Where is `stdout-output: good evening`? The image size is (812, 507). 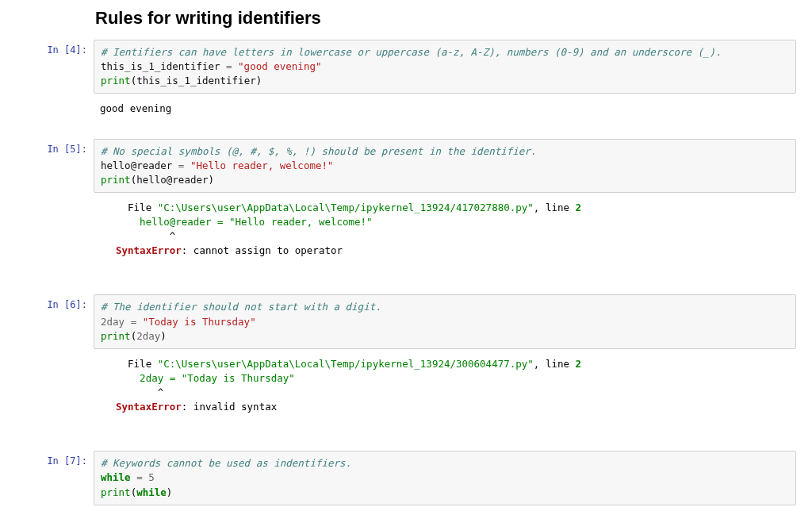
stdout-output: good evening is located at coordinates (445, 109).